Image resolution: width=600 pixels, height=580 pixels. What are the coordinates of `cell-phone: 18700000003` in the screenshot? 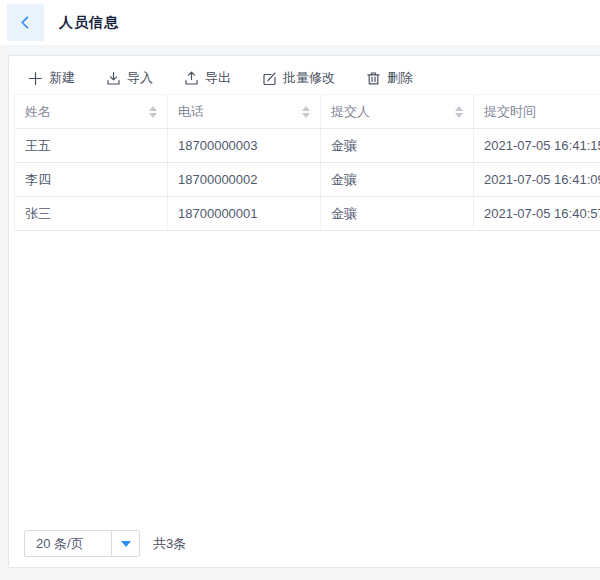 It's located at (244, 146).